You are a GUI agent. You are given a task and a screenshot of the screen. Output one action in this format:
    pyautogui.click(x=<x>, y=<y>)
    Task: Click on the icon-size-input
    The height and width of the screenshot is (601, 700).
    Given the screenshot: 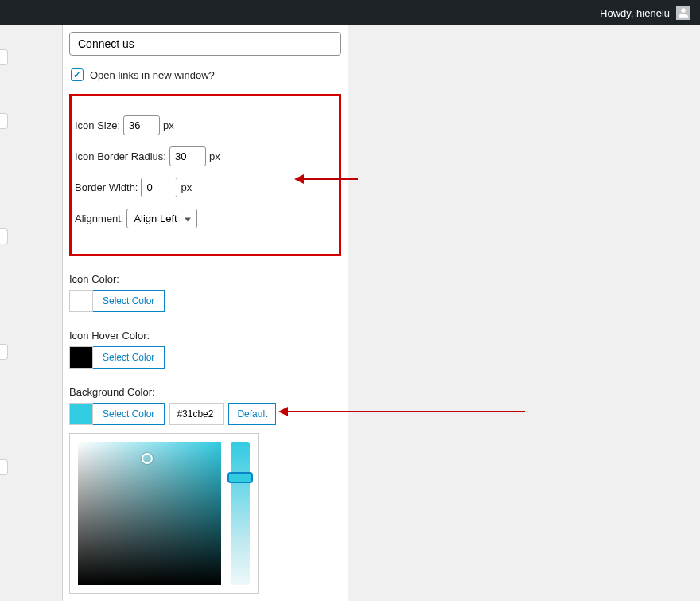 What is the action you would take?
    pyautogui.click(x=142, y=126)
    